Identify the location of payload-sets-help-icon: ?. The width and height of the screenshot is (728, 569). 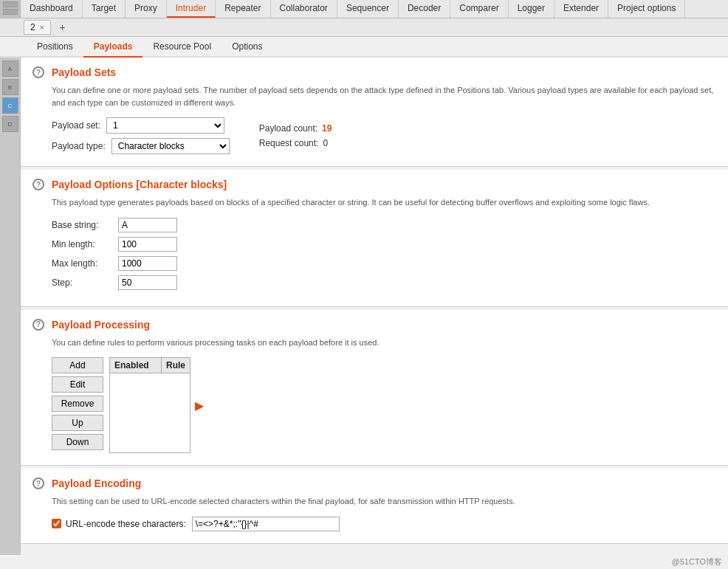
(38, 72).